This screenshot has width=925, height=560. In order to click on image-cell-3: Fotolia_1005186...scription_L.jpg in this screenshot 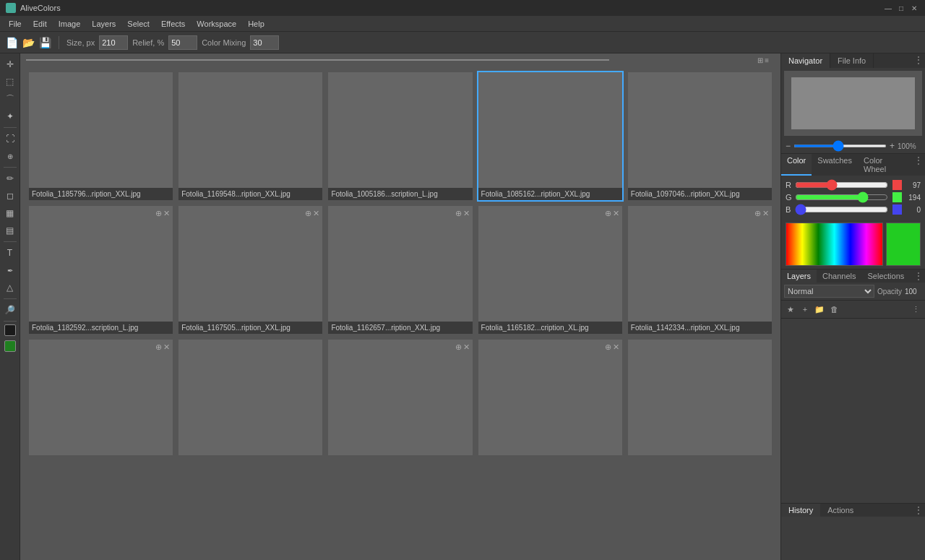, I will do `click(400, 136)`.